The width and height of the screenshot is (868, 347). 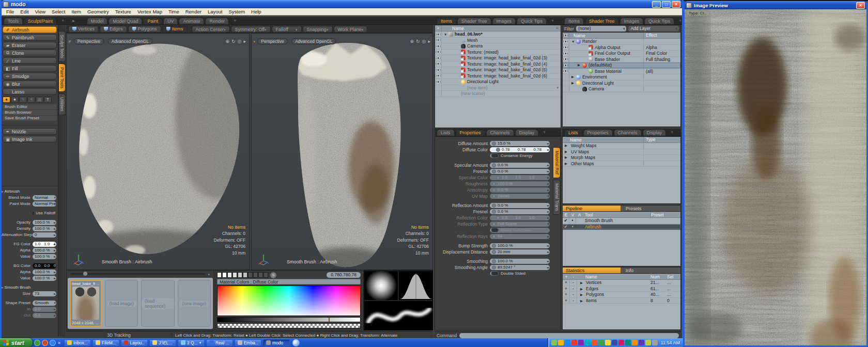 I want to click on item-tree-row: (new scene), so click(x=498, y=94).